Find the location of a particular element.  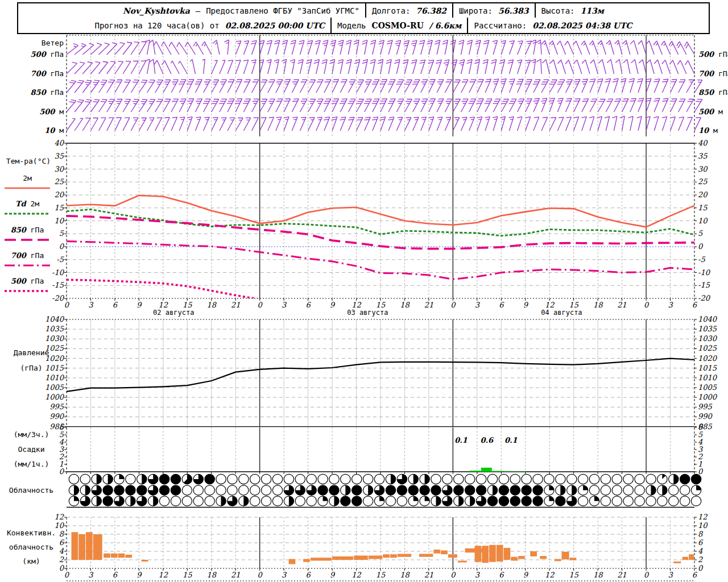

svg-text: 990 is located at coordinates (57, 416).